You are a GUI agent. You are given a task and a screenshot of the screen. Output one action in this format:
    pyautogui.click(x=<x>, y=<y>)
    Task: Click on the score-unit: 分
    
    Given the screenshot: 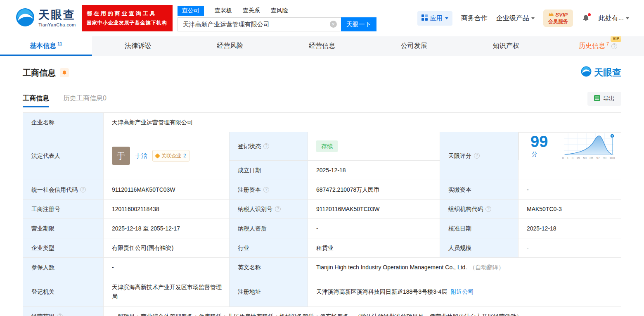 What is the action you would take?
    pyautogui.click(x=535, y=154)
    